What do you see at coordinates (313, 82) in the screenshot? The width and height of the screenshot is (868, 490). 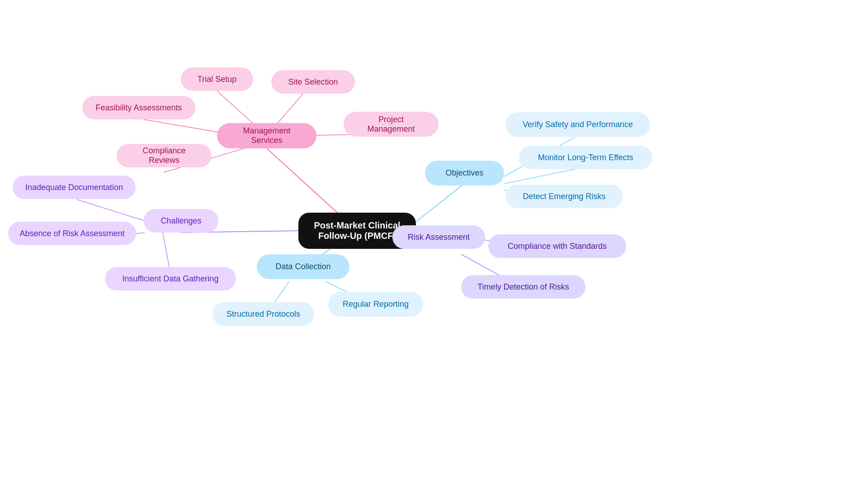 I see `node-site-selection: Site Selection` at bounding box center [313, 82].